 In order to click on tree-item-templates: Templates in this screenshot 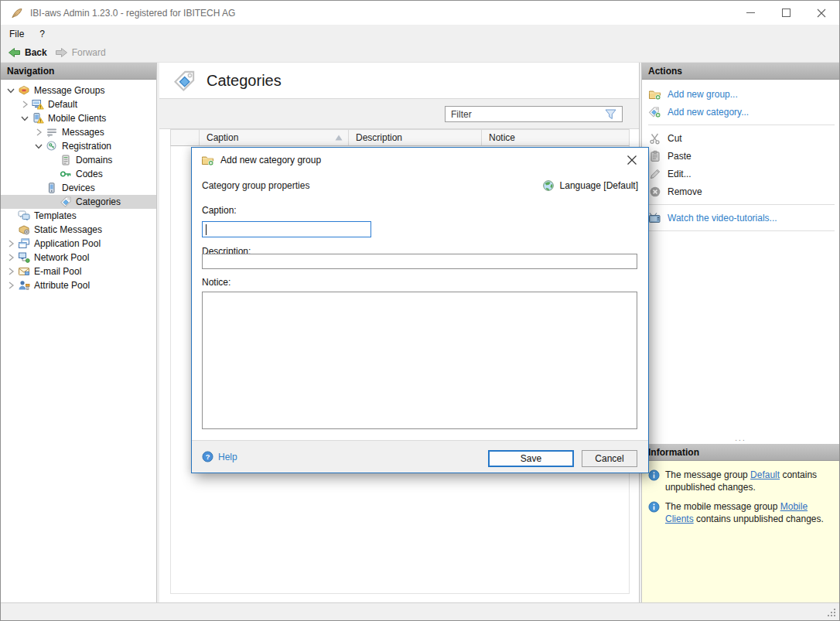, I will do `click(79, 216)`.